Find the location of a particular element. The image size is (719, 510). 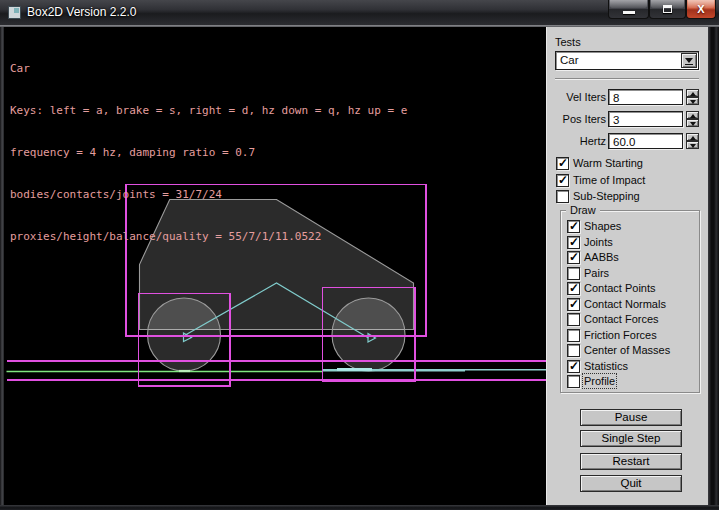

window-left-border is located at coordinates (2, 266).